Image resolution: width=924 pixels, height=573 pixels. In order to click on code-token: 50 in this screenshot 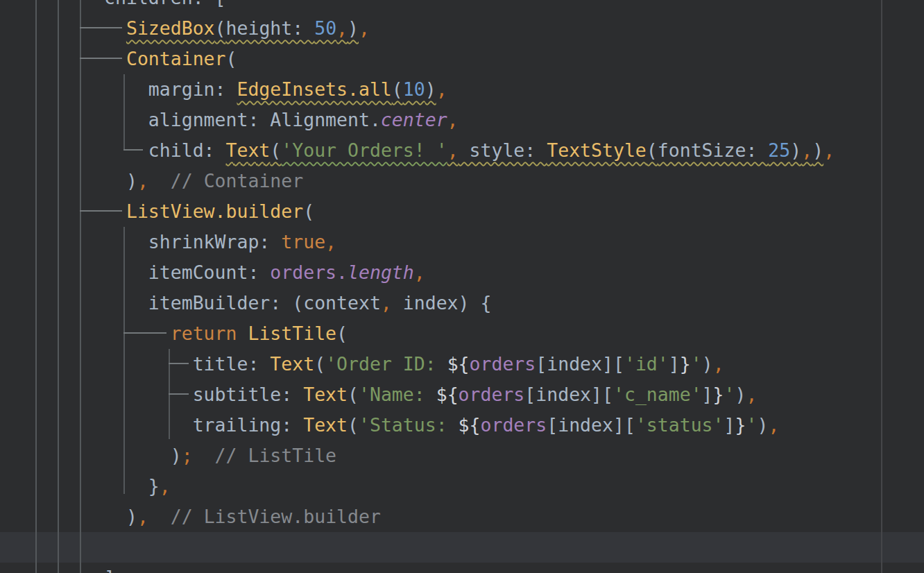, I will do `click(325, 28)`.